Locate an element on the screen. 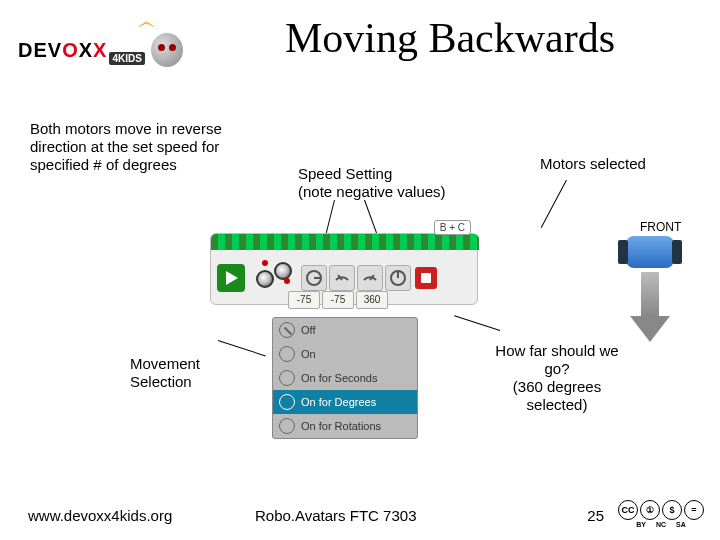 The width and height of the screenshot is (720, 540). logo-4kids: 4KIDS is located at coordinates (126, 58).